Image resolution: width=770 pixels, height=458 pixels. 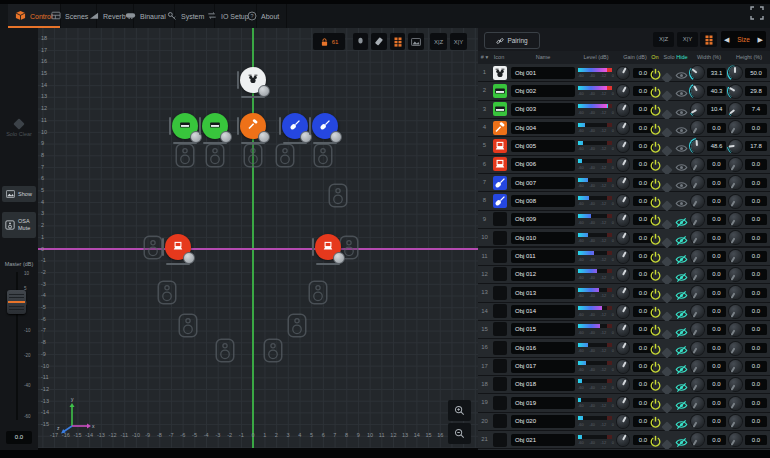 What do you see at coordinates (543, 366) in the screenshot?
I see `row-name-field: Obj 017` at bounding box center [543, 366].